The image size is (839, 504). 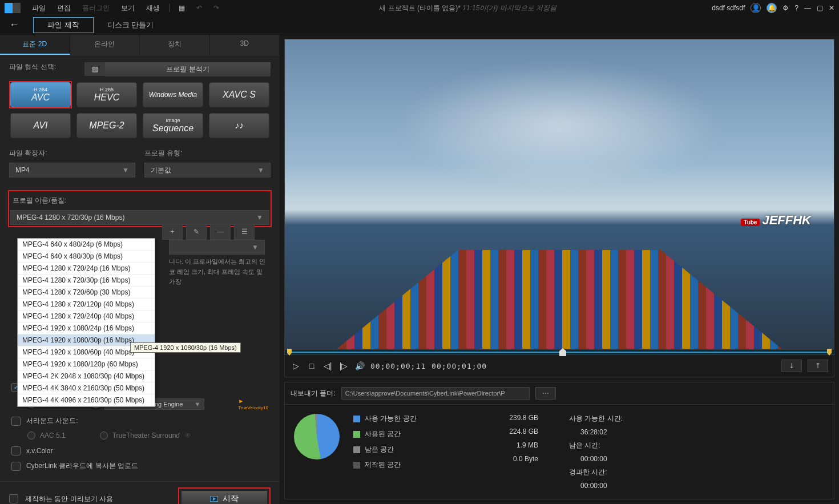 What do you see at coordinates (86, 281) in the screenshot?
I see `profile-option: MPEG-4 1280 x 720/30p (16 Mbps)` at bounding box center [86, 281].